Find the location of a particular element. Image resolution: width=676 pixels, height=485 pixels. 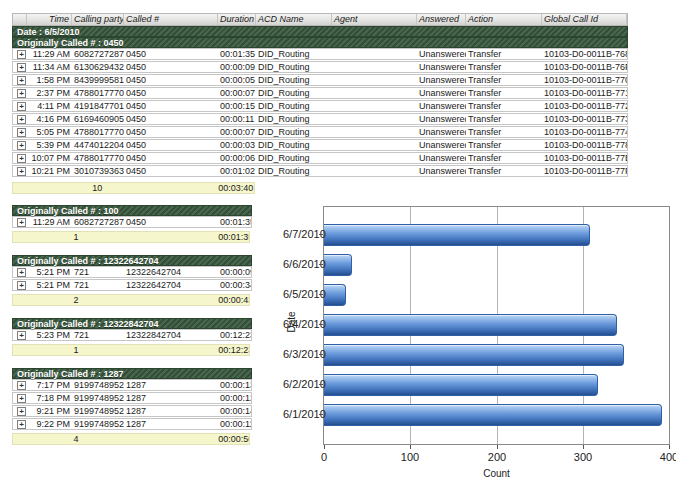

table-row: +4:11 PM4191847701045000:00:15DID_Routin… is located at coordinates (320, 106).